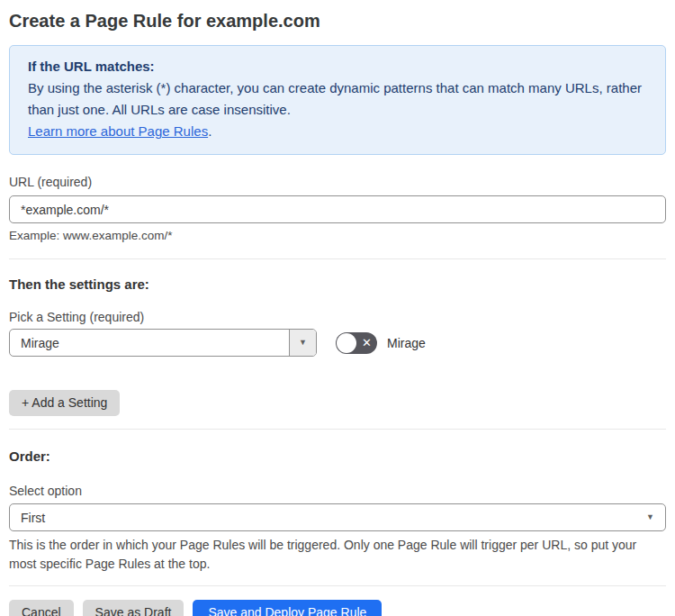 This screenshot has height=616, width=675. What do you see at coordinates (338, 457) in the screenshot?
I see `order-section-heading: Order:` at bounding box center [338, 457].